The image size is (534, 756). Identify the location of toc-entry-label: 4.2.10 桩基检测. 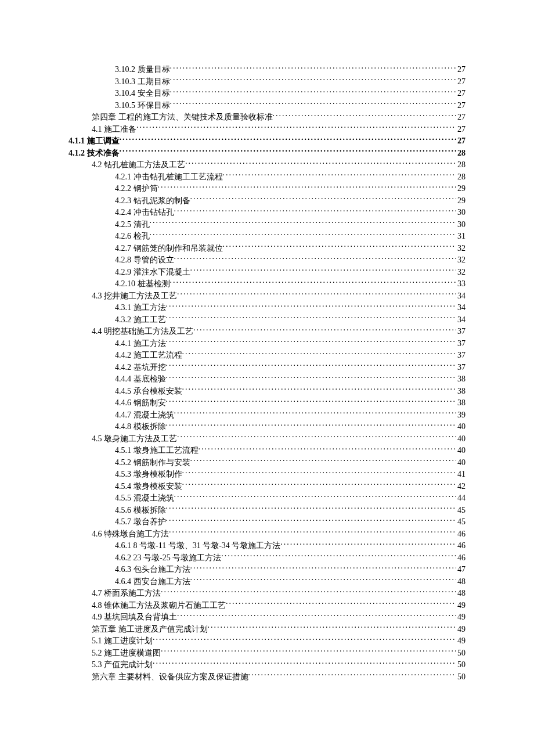
(143, 285).